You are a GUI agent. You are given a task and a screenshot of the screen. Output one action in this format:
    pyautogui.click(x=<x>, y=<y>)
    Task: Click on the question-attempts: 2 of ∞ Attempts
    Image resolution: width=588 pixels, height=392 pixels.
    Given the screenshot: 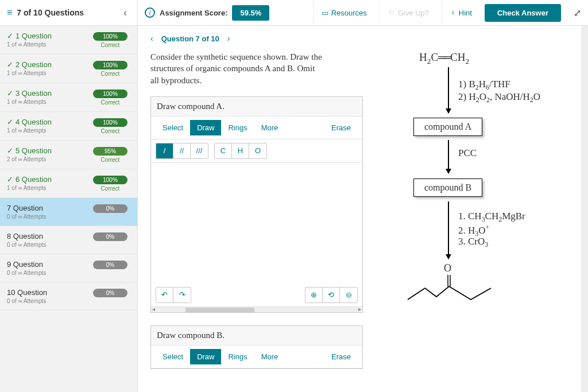 What is the action you would take?
    pyautogui.click(x=29, y=160)
    